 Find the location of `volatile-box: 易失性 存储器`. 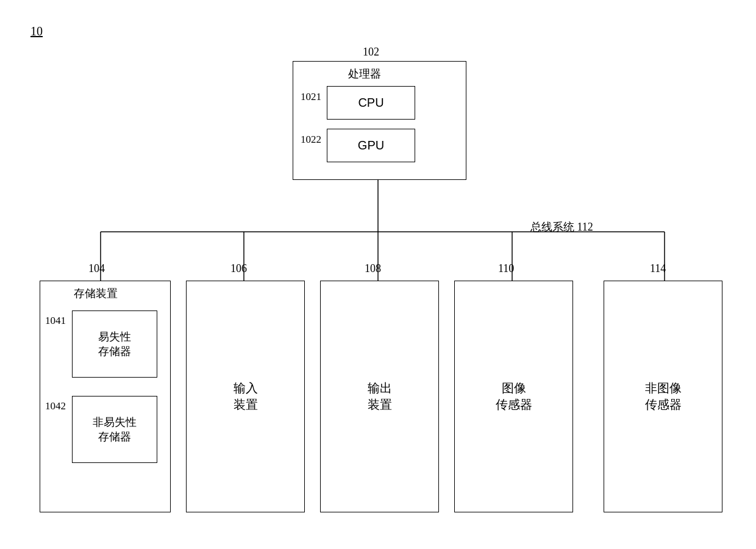

volatile-box: 易失性 存储器 is located at coordinates (115, 344).